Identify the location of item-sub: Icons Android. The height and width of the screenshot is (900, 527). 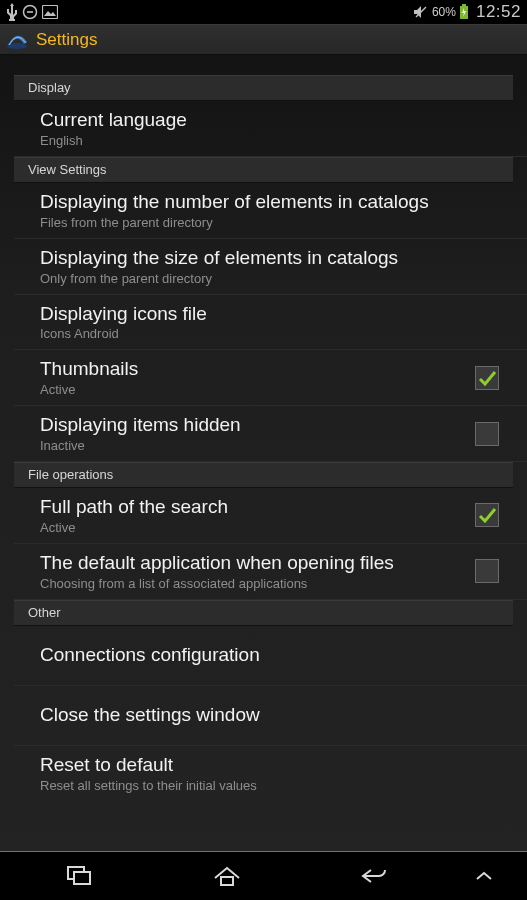
(272, 334).